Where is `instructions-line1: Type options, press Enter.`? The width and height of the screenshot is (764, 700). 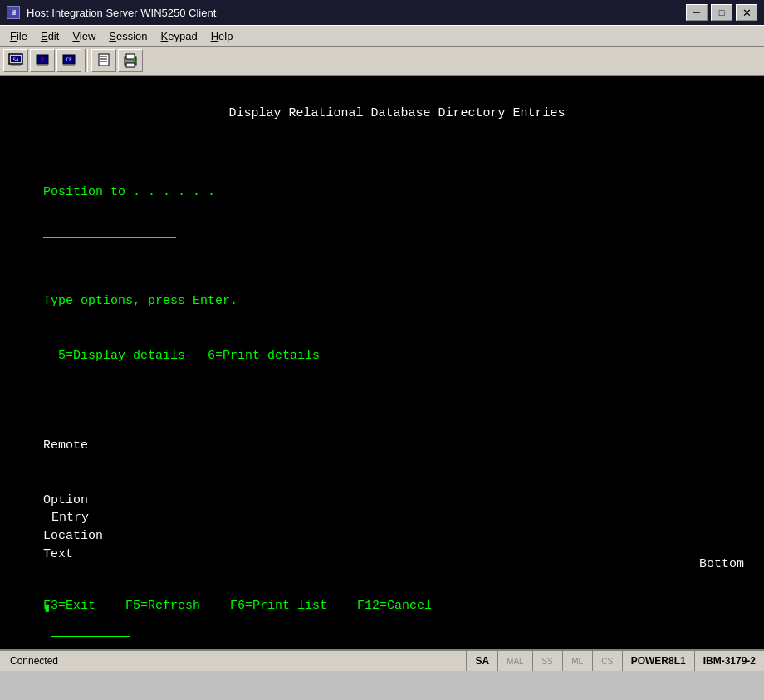
instructions-line1: Type options, press Enter. is located at coordinates (382, 302).